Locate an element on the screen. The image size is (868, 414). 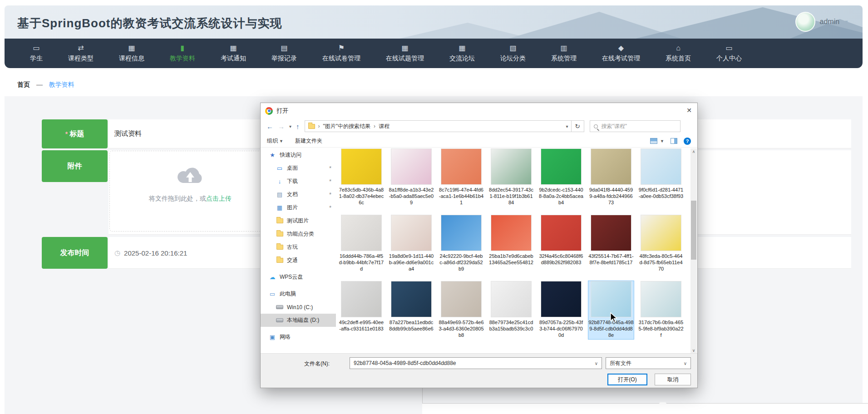
view-mode-button: ▼ is located at coordinates (657, 141).